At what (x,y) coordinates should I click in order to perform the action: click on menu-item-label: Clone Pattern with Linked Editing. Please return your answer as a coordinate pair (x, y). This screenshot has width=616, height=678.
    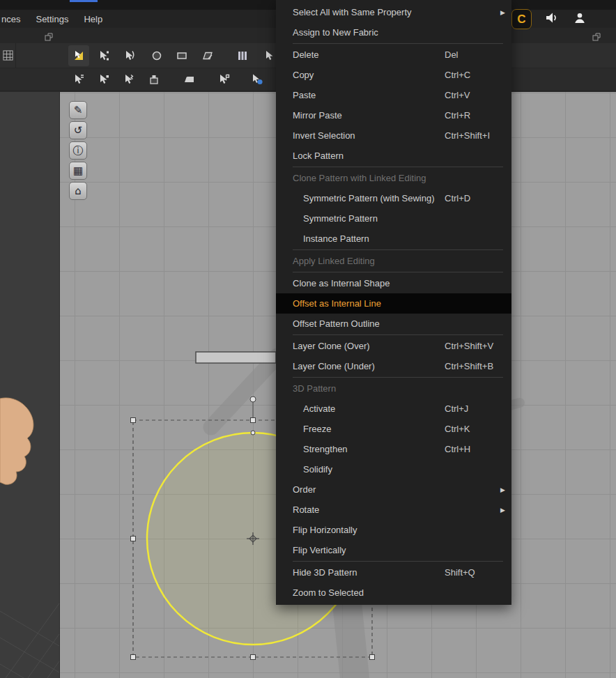
    Looking at the image, I should click on (360, 178).